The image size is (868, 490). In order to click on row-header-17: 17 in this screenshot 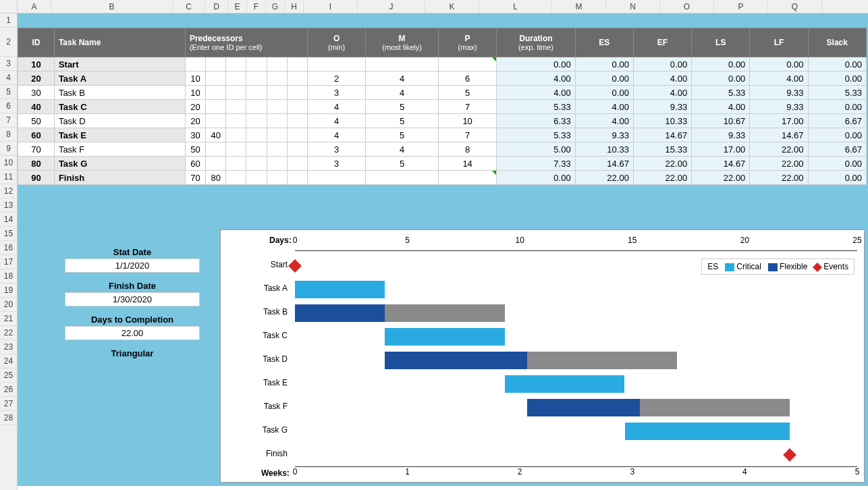, I will do `click(8, 262)`.